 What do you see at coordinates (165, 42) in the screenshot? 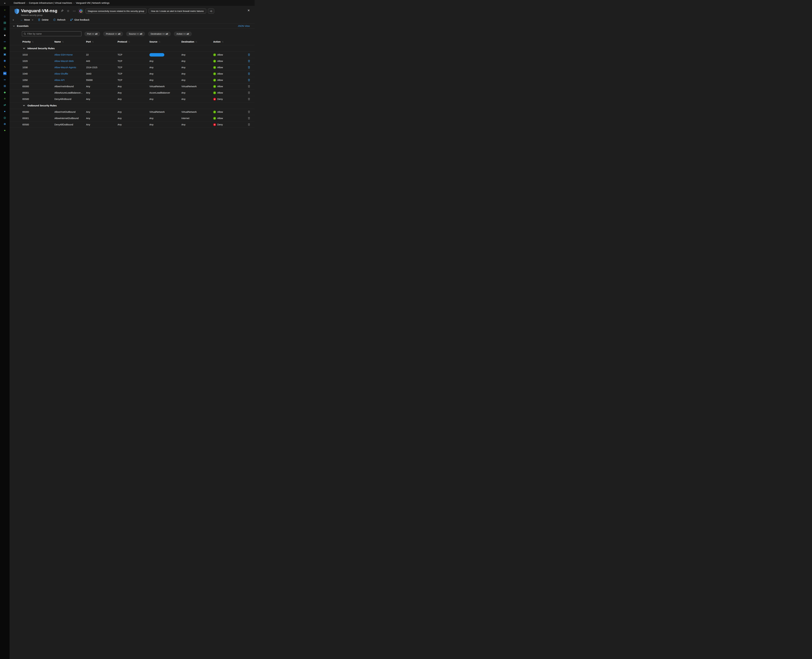
I see `column-header-source: Source ↑↓` at bounding box center [165, 42].